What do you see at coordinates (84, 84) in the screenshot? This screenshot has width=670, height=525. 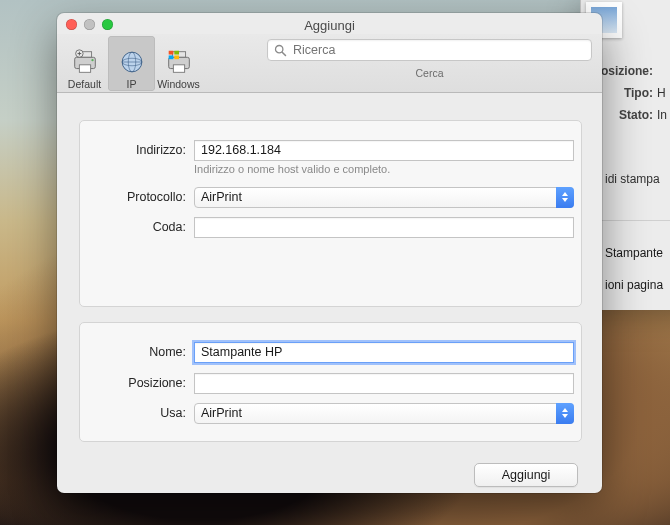 I see `tab-label: Default` at bounding box center [84, 84].